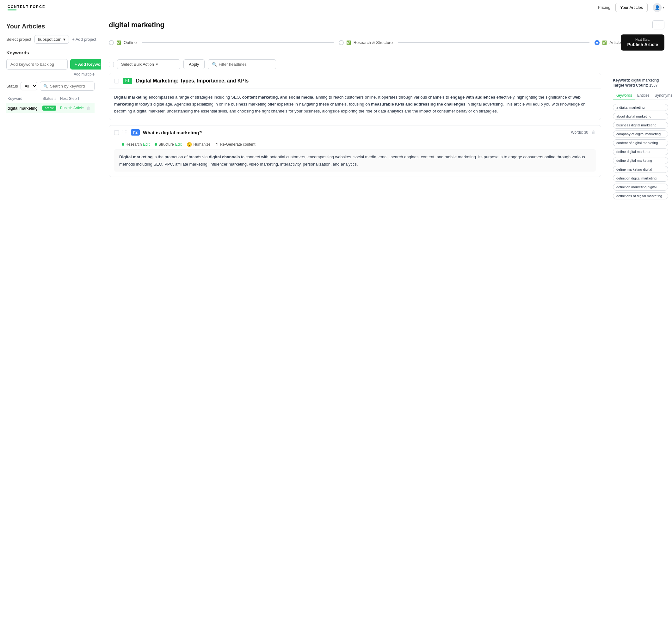 This screenshot has height=632, width=672. What do you see at coordinates (631, 7) in the screenshot?
I see `your-articles-button: Your Articles` at bounding box center [631, 7].